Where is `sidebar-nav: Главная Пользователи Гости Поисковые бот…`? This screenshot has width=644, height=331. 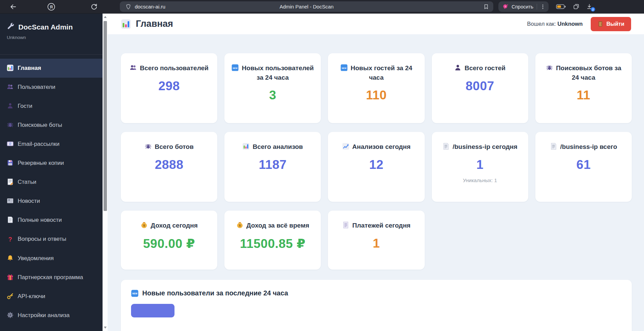 sidebar-nav: Главная Пользователи Гости Поисковые бот… is located at coordinates (51, 190).